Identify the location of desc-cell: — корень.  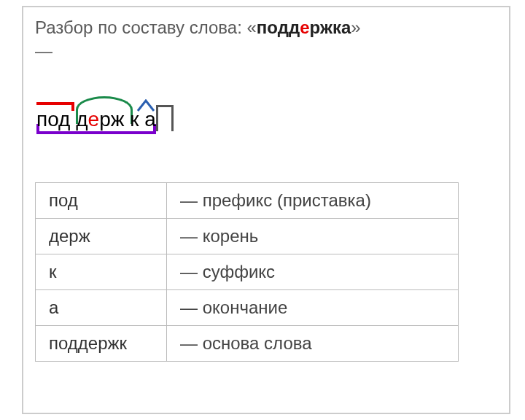
(313, 236).